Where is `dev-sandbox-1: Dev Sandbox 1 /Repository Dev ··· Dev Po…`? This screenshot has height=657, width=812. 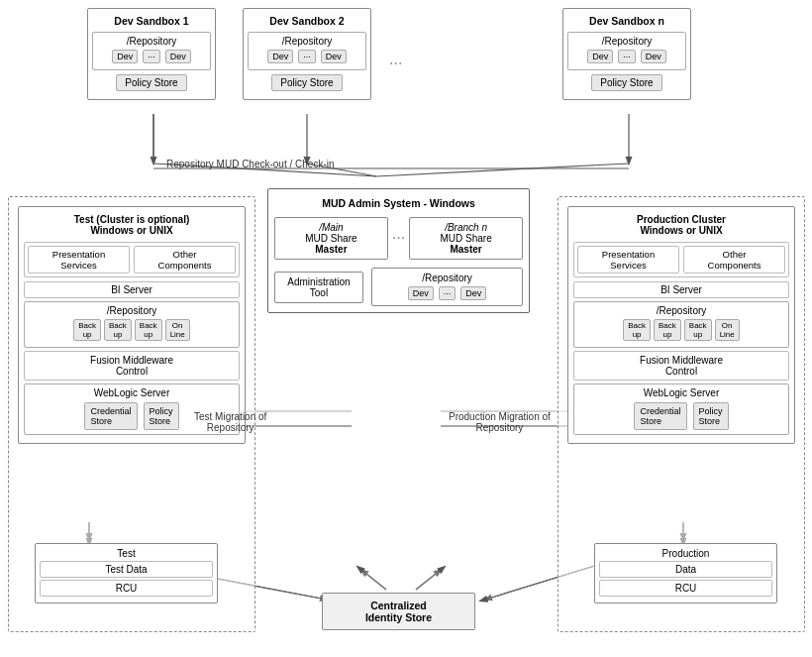 dev-sandbox-1: Dev Sandbox 1 /Repository Dev ··· Dev Po… is located at coordinates (152, 54).